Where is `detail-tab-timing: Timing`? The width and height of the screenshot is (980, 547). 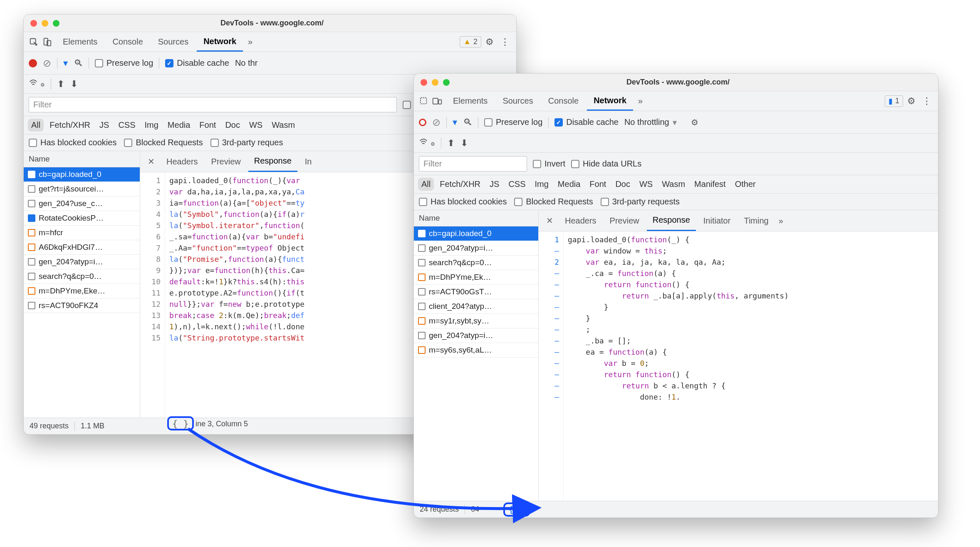
detail-tab-timing: Timing is located at coordinates (756, 221).